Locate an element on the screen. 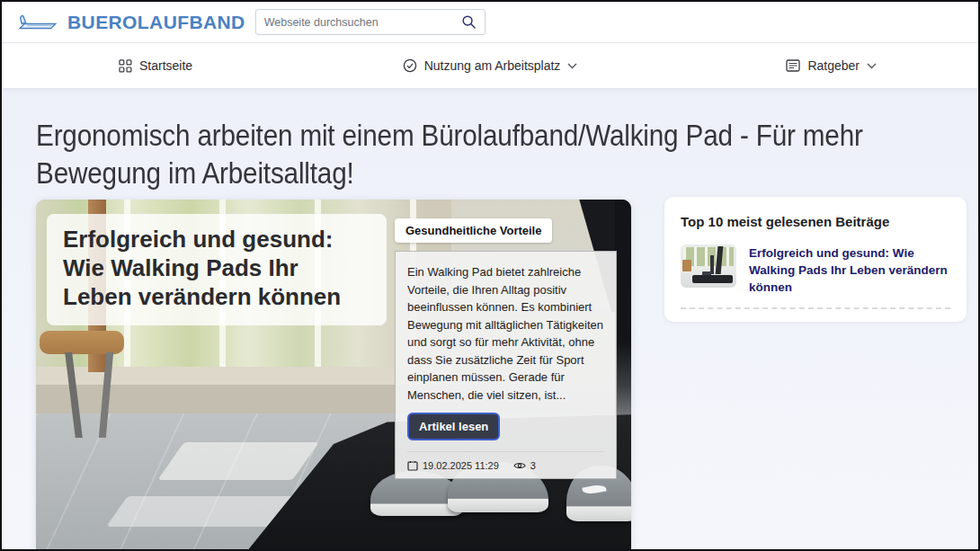  treadmill-icon is located at coordinates (39, 22).